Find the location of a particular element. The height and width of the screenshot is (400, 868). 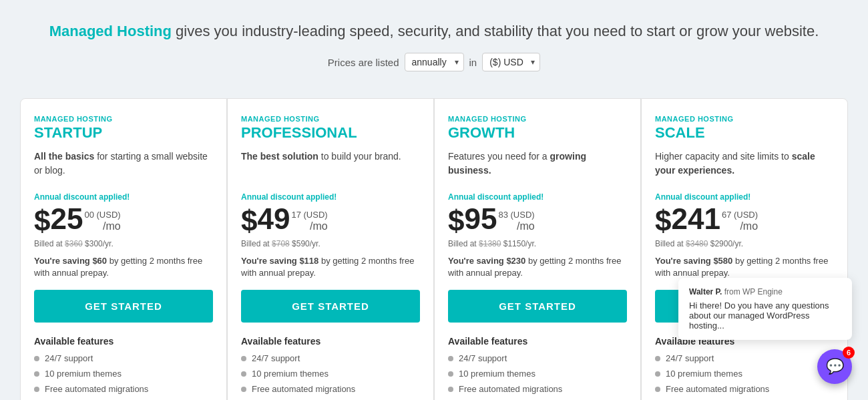

price-sup-container: 17 (USD) /mo is located at coordinates (308, 220).